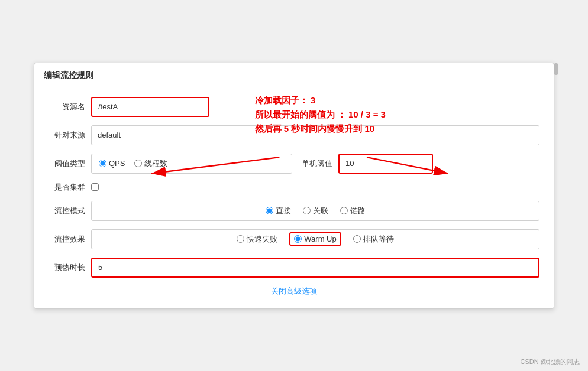 The image size is (588, 371). Describe the element at coordinates (278, 211) in the screenshot. I see `radio-direct: 直接` at that location.